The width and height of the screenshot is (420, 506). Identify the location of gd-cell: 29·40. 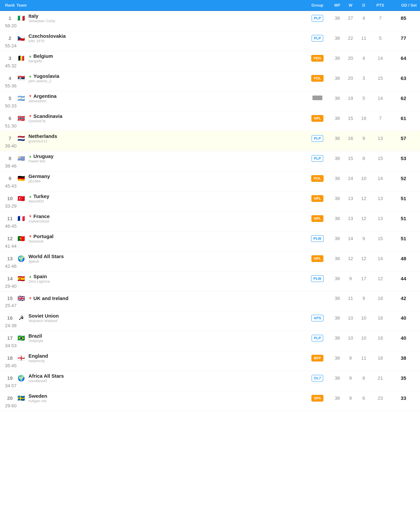
(10, 286).